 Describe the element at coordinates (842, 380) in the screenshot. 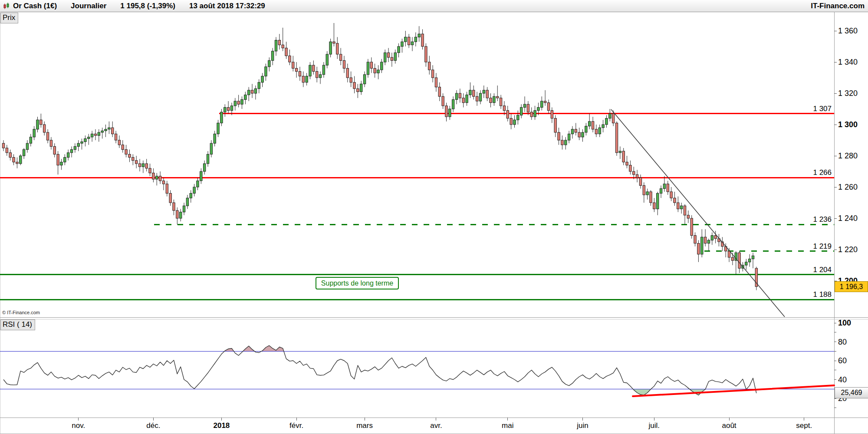

I see `rsi-axis-label: 40` at that location.